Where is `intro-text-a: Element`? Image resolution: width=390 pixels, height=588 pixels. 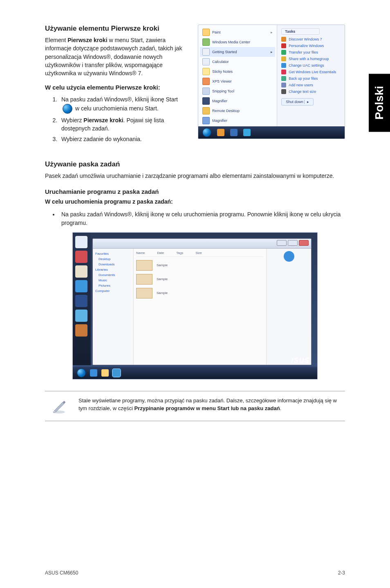
intro-text-a: Element is located at coordinates (56, 40).